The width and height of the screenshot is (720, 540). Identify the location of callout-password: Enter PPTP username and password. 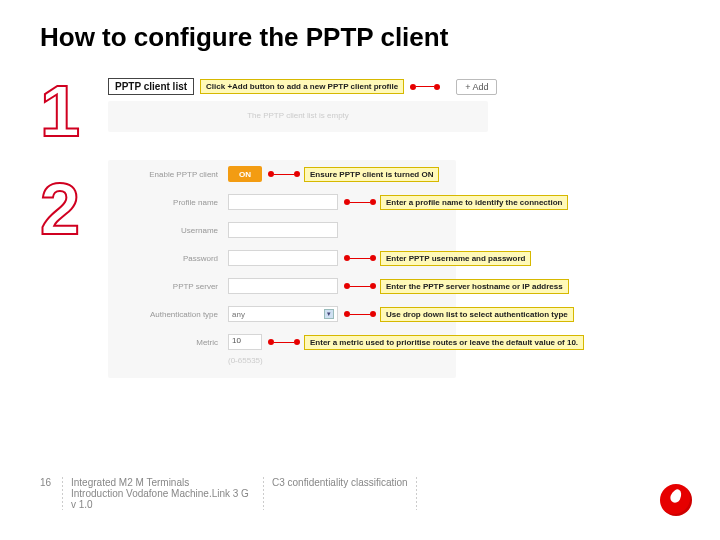
(456, 258).